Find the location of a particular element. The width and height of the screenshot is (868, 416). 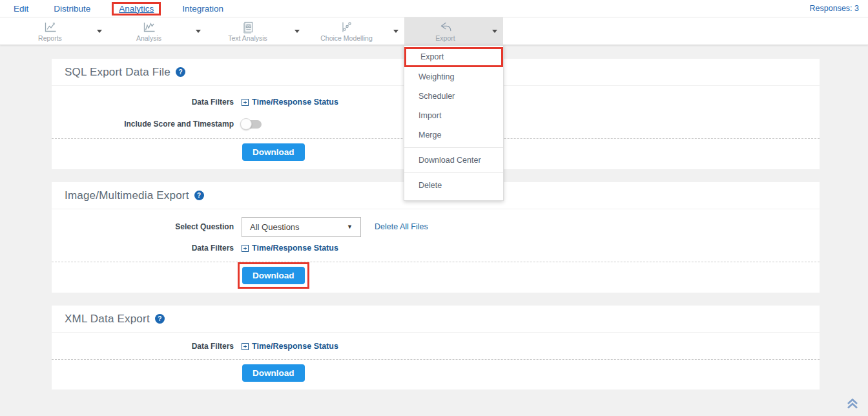

reply-arrow-icon is located at coordinates (446, 27).